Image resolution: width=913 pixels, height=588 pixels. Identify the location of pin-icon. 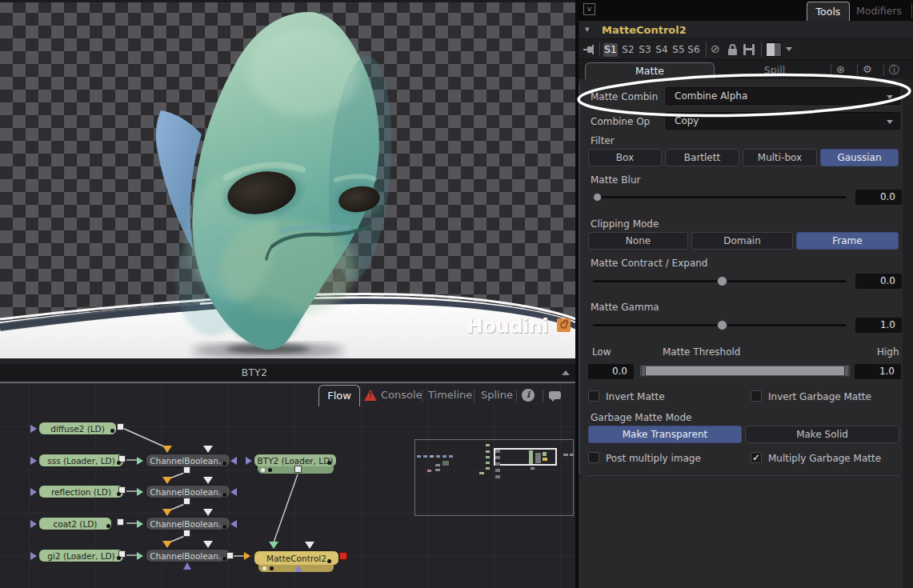
(590, 50).